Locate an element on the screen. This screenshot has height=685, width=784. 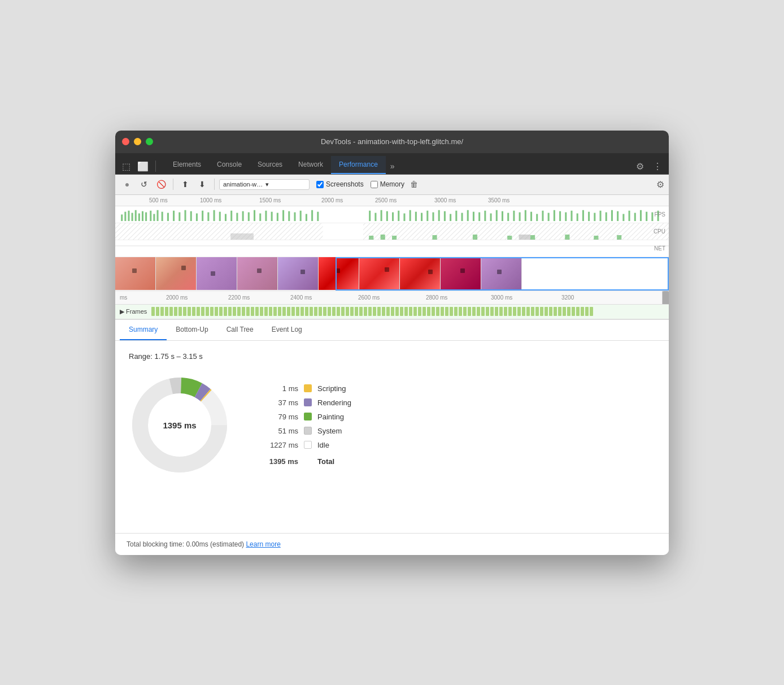
frames-label-text: Frames is located at coordinates (137, 311).